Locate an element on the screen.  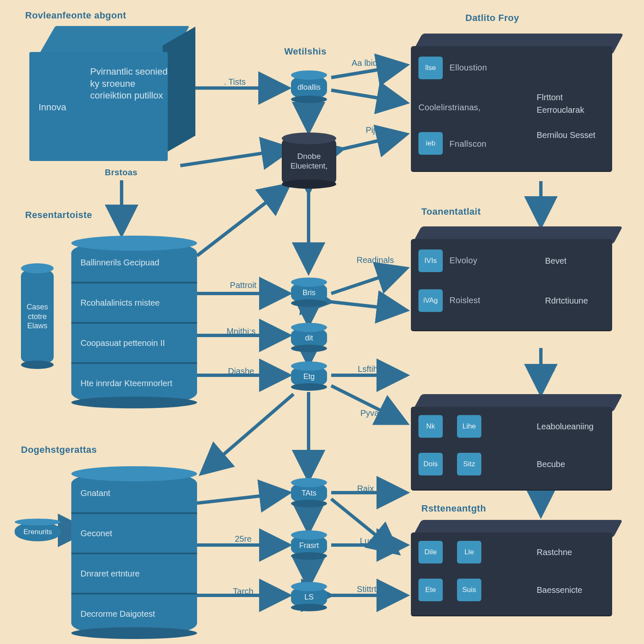
cube-below-label: Brstoas is located at coordinates (121, 173).